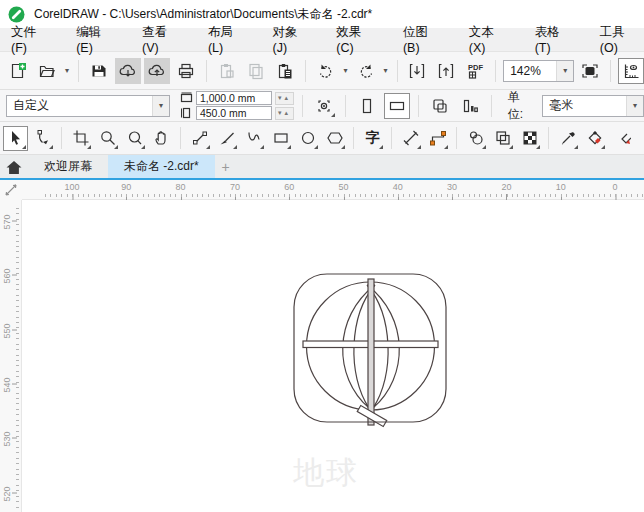  I want to click on copy-button, so click(256, 71).